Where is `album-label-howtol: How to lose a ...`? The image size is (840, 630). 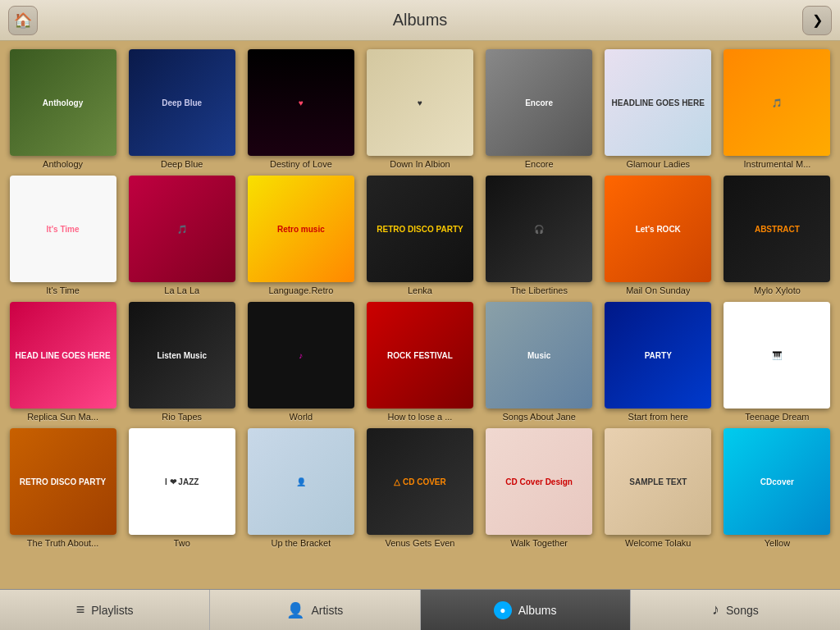
album-label-howtol: How to lose a ... is located at coordinates (420, 417).